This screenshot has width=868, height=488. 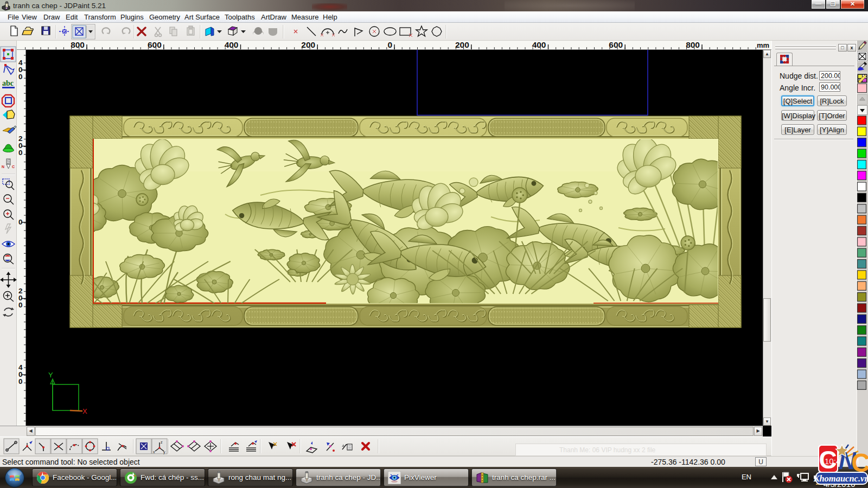 What do you see at coordinates (164, 452) in the screenshot?
I see `svg-text: y` at bounding box center [164, 452].